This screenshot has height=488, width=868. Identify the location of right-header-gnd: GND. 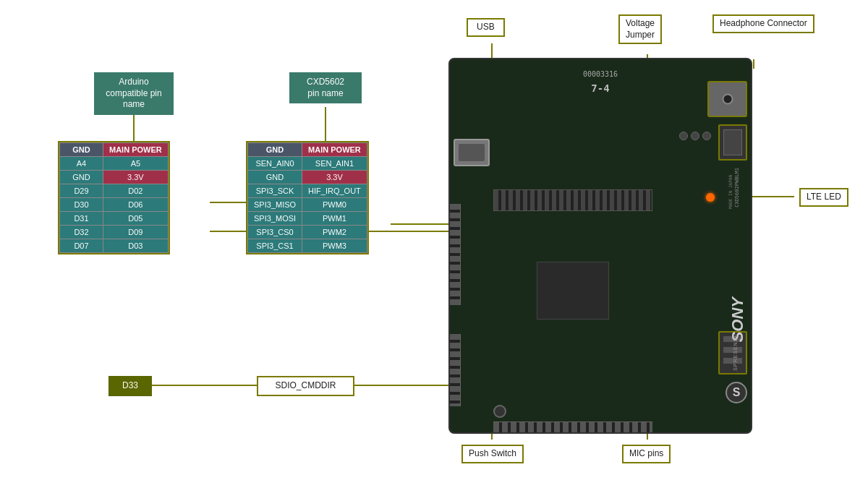
(275, 150).